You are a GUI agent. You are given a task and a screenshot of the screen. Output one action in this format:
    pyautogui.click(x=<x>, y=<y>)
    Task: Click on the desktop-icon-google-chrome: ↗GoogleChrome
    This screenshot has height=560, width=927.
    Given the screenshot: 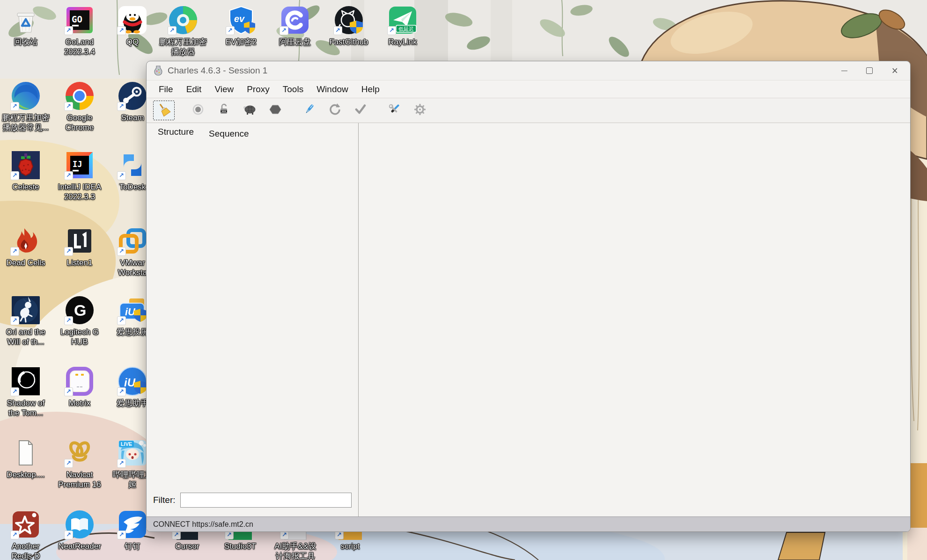 What is the action you would take?
    pyautogui.click(x=80, y=107)
    